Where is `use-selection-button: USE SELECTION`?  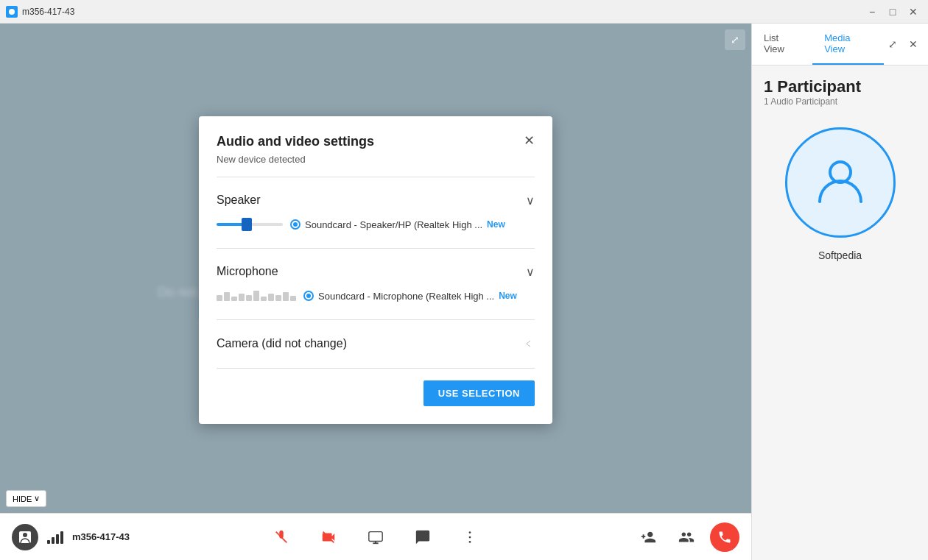 use-selection-button: USE SELECTION is located at coordinates (479, 393).